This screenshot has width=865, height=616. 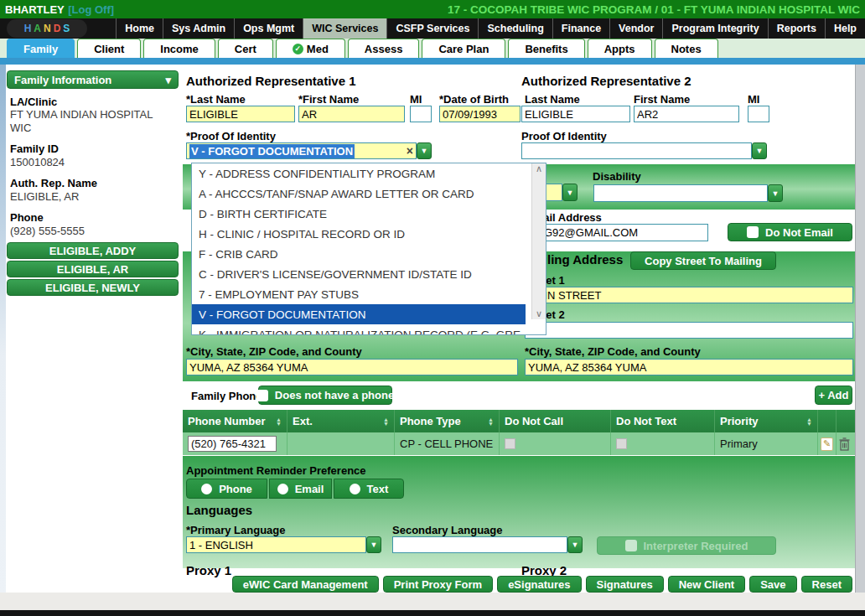 What do you see at coordinates (689, 295) in the screenshot?
I see `street1-field` at bounding box center [689, 295].